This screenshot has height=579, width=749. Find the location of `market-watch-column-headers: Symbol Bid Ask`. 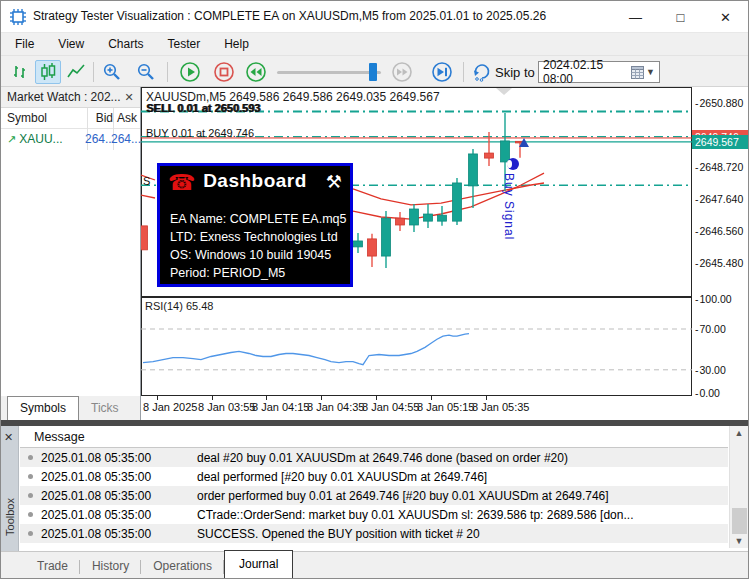

market-watch-column-headers: Symbol Bid Ask is located at coordinates (70, 118).